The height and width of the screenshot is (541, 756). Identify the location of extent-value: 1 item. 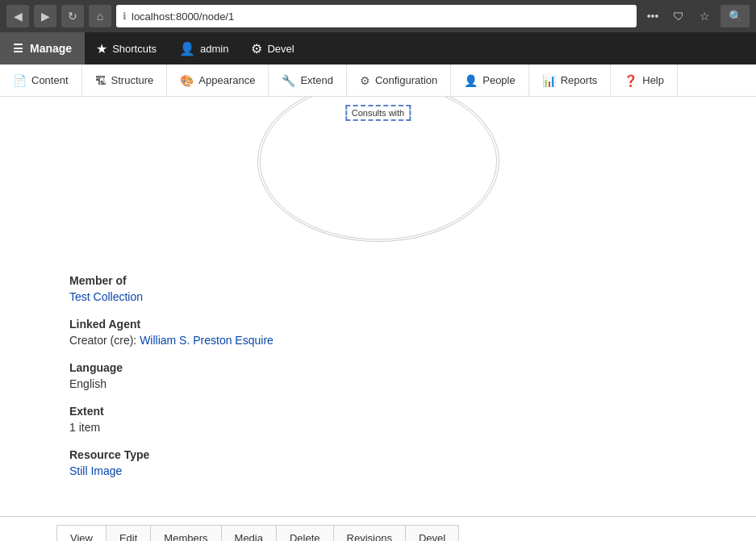
(378, 427).